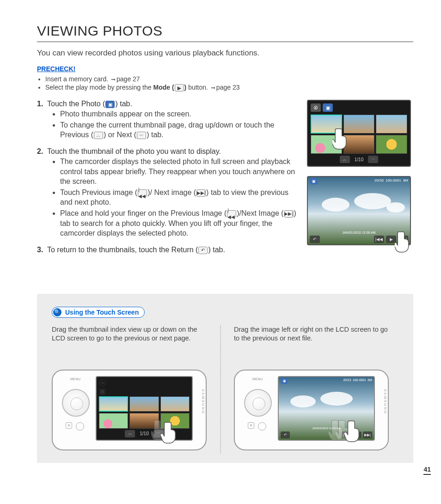 The image size is (441, 504). Describe the element at coordinates (360, 133) in the screenshot. I see `figure-thumbnail-screen: ⦿ ▣ ︿ 1/10 ﹀` at that location.